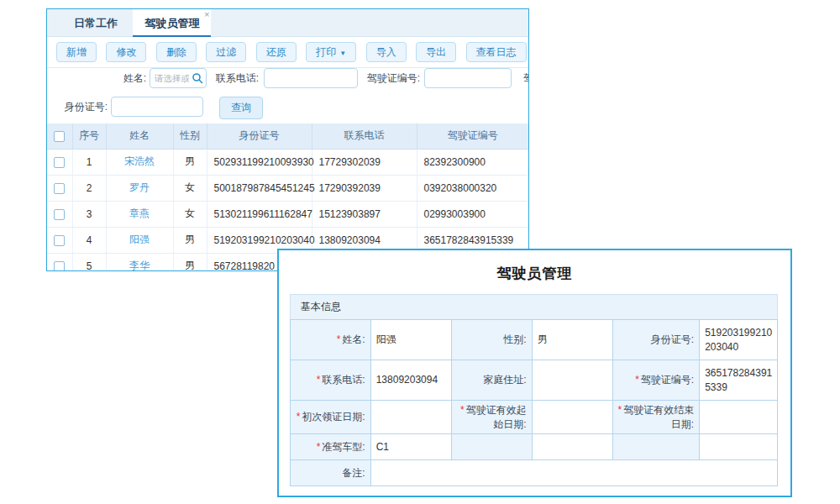 Image resolution: width=840 pixels, height=504 pixels. Describe the element at coordinates (468, 78) in the screenshot. I see `license-filter-input` at that location.